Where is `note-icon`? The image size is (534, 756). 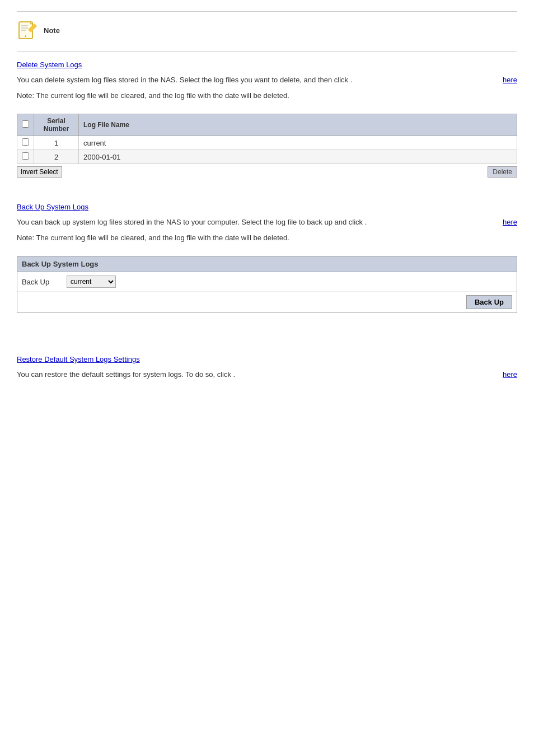 note-icon is located at coordinates (27, 31).